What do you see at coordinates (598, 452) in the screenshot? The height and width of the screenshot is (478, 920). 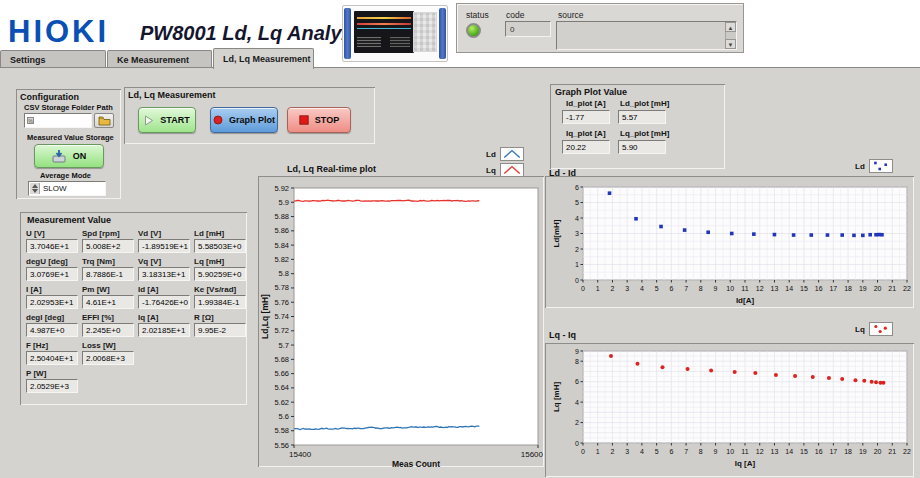 I see `svg-text: 1` at bounding box center [598, 452].